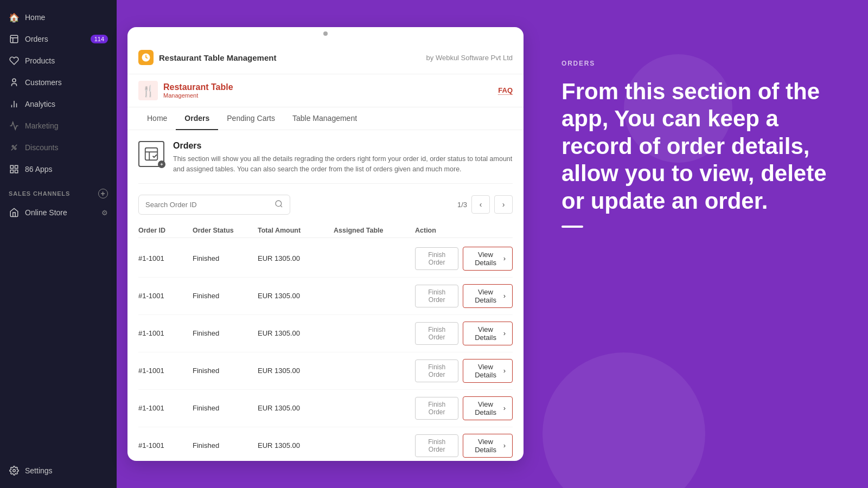 The height and width of the screenshot is (488, 868). What do you see at coordinates (374, 230) in the screenshot?
I see `col-assigned-table: Assigned Table` at bounding box center [374, 230].